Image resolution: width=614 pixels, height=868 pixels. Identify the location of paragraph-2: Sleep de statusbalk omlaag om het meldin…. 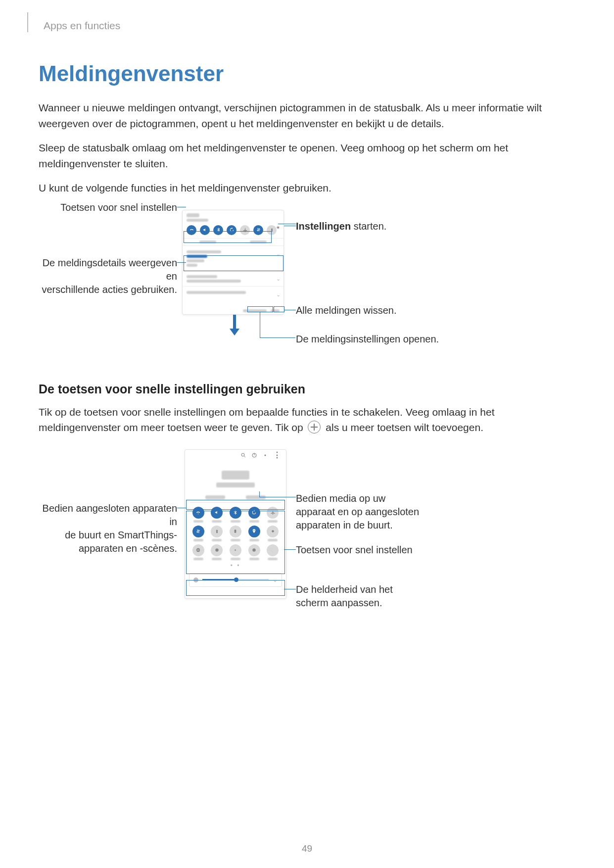
(307, 155).